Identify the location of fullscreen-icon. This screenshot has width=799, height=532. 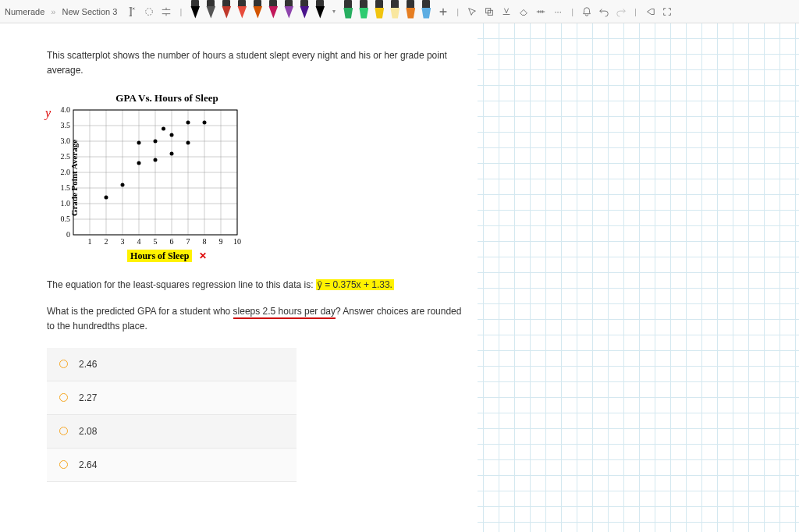
(667, 12).